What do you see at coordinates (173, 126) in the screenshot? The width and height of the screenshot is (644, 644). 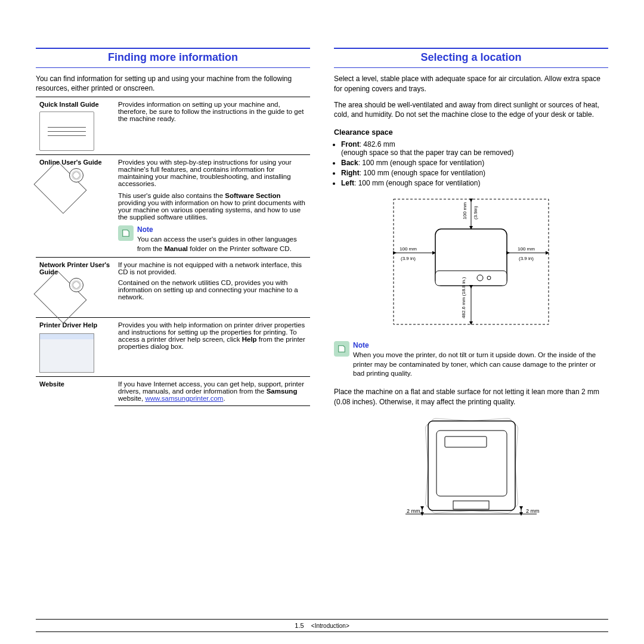 I see `table-row: Quick Install Guide Provides information…` at bounding box center [173, 126].